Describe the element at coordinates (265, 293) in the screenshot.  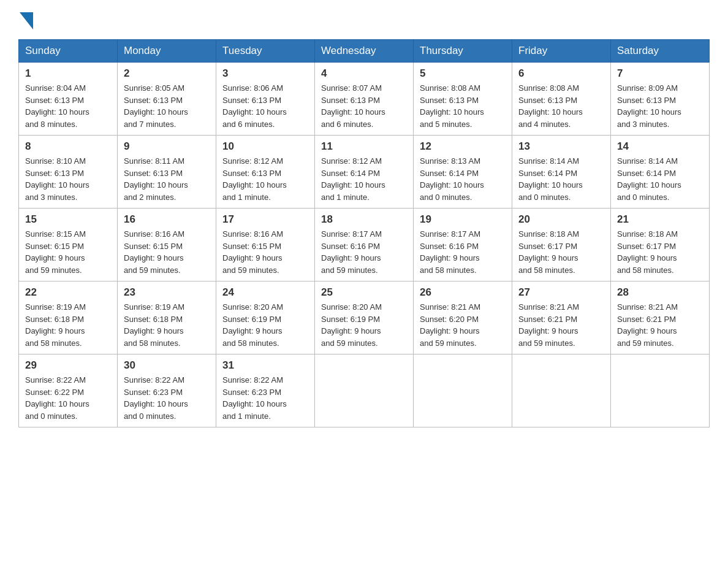
I see `day-number: 24` at that location.